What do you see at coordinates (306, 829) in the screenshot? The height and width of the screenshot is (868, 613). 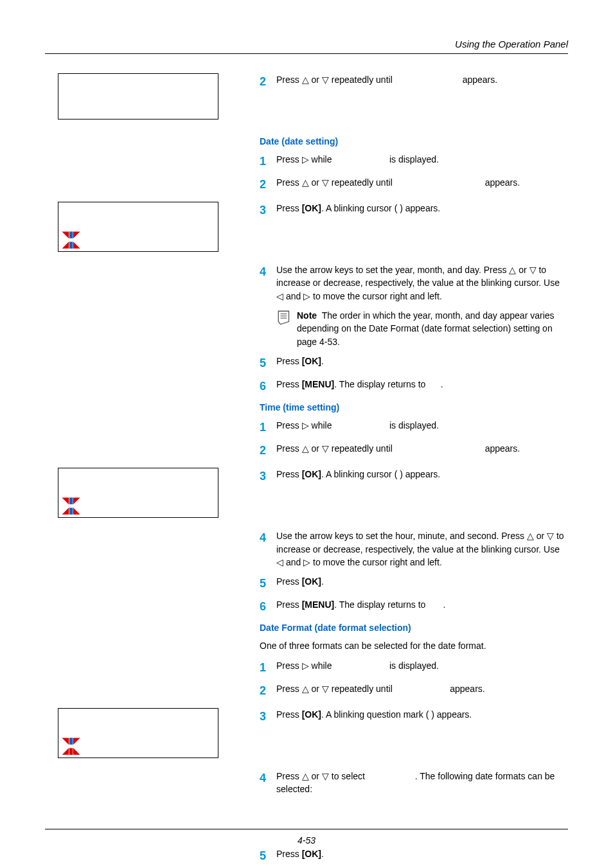 I see `footer-rule` at bounding box center [306, 829].